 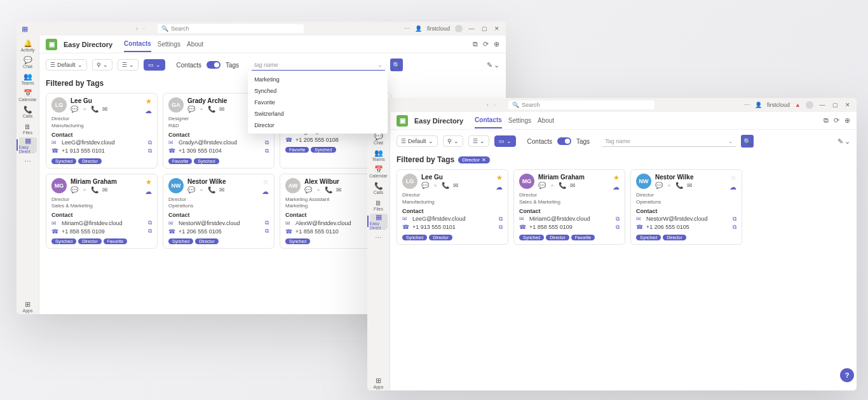 What do you see at coordinates (747, 141) in the screenshot?
I see `search-button: 🔍` at bounding box center [747, 141].